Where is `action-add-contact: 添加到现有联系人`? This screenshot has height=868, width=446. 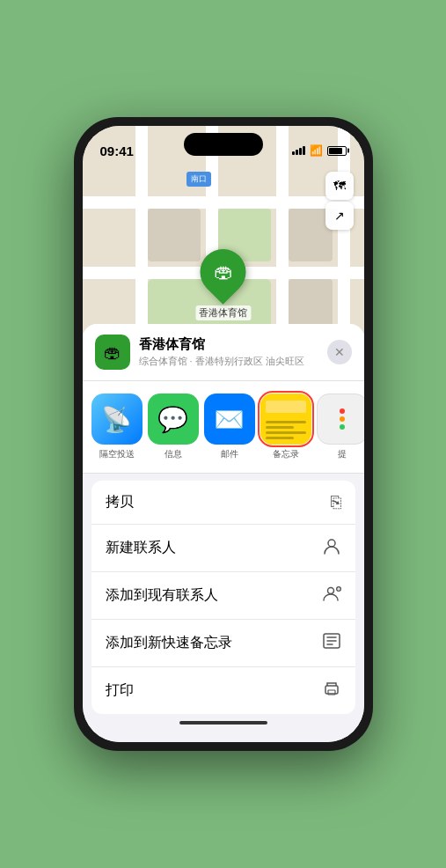
action-add-contact: 添加到现有联系人 is located at coordinates (223, 596).